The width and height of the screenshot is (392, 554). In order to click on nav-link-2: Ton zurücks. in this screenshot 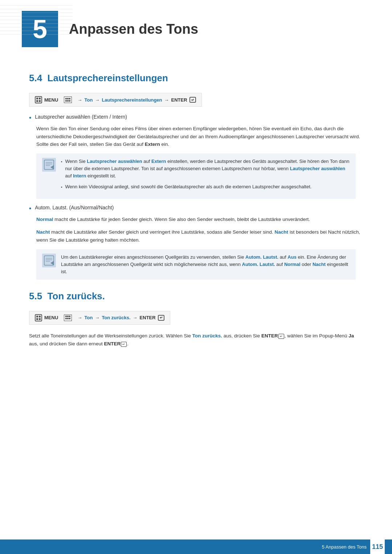, I will do `click(116, 318)`.